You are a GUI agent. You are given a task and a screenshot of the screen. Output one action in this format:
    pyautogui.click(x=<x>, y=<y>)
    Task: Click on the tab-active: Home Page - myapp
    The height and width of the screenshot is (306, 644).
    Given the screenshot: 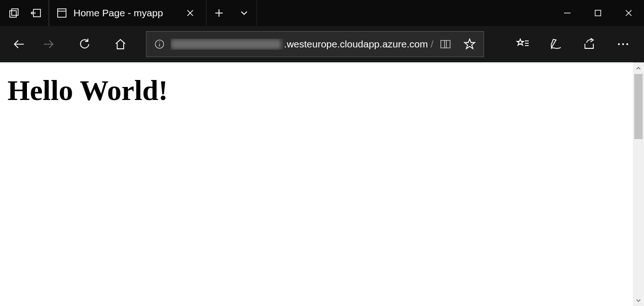 What is the action you would take?
    pyautogui.click(x=127, y=13)
    